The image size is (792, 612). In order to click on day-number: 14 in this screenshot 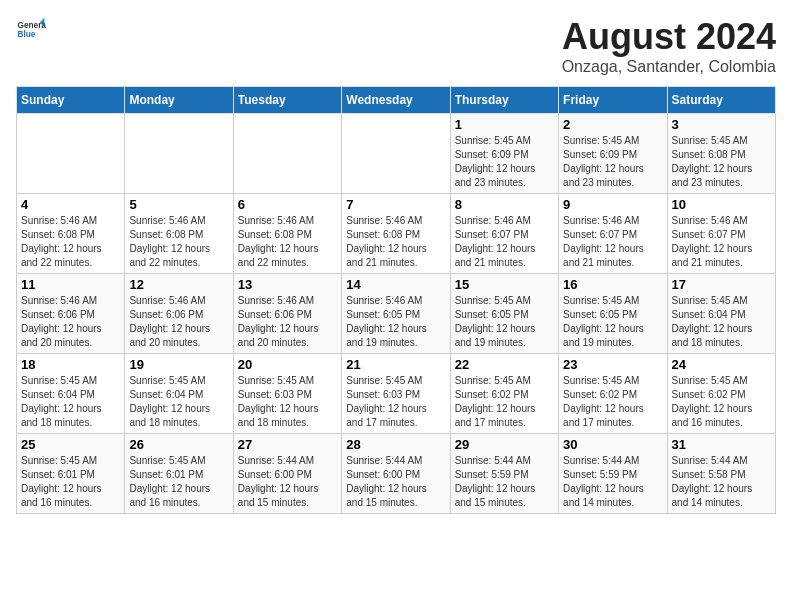, I will do `click(396, 284)`.